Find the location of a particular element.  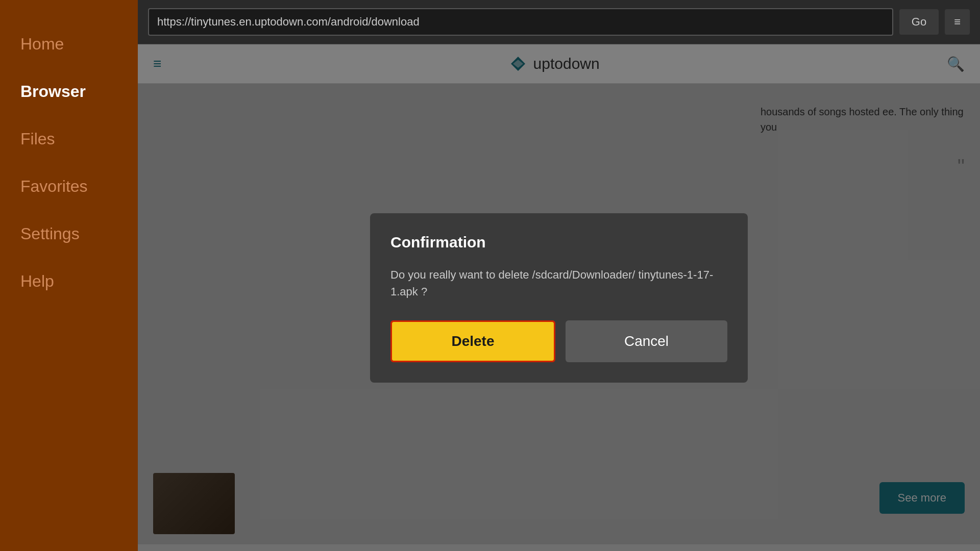

sidebar-item-settings: Settings is located at coordinates (69, 234).